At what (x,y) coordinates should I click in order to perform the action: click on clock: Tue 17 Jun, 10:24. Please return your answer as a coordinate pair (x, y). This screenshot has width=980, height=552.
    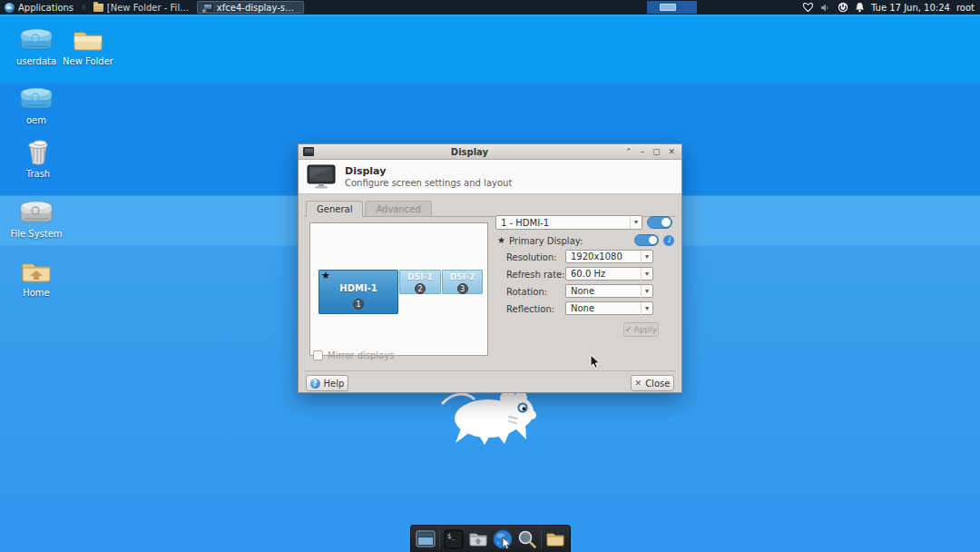
    Looking at the image, I should click on (911, 7).